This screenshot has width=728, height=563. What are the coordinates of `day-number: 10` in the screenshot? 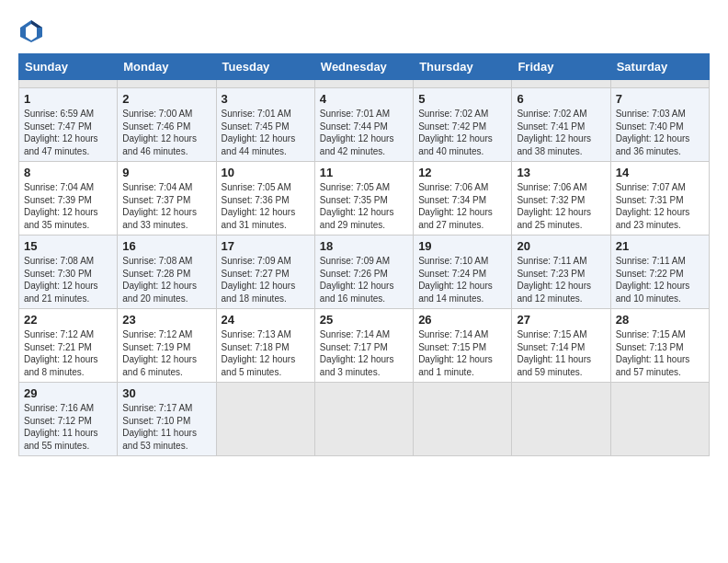 It's located at (266, 173).